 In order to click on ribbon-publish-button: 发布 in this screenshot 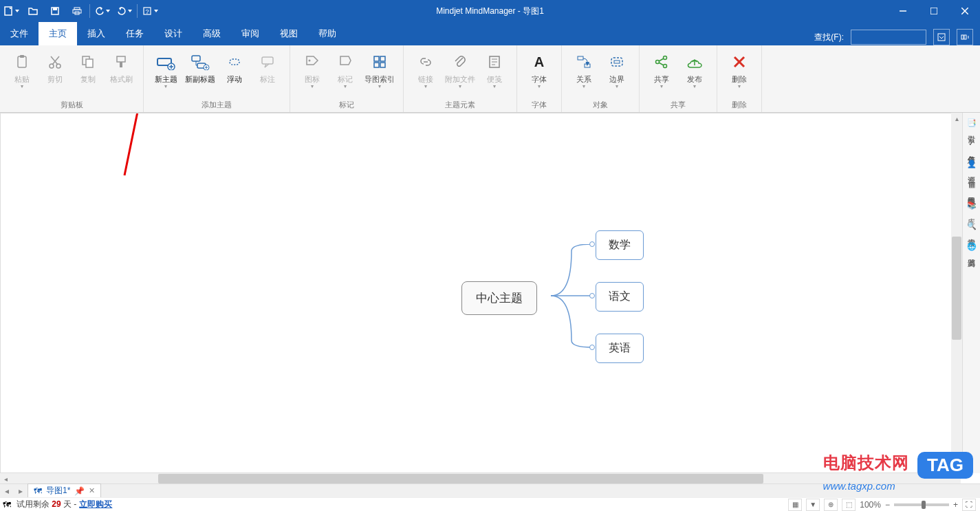, I will do `click(695, 69)`.